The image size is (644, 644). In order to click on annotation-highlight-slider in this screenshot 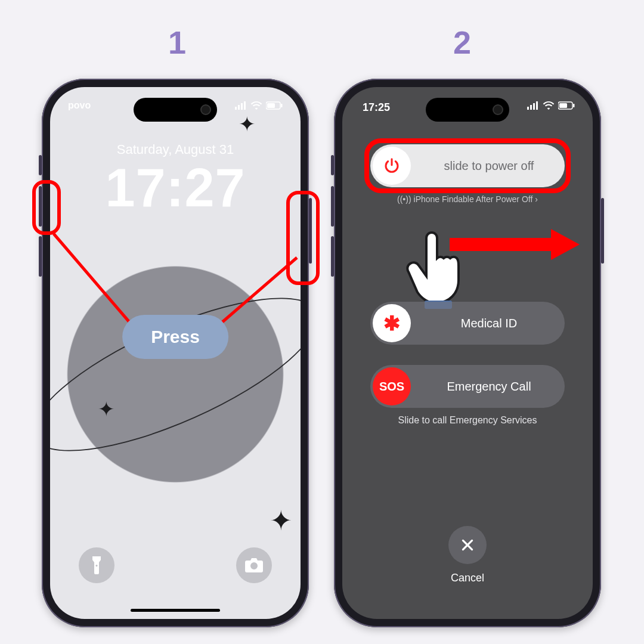, I will do `click(467, 166)`.